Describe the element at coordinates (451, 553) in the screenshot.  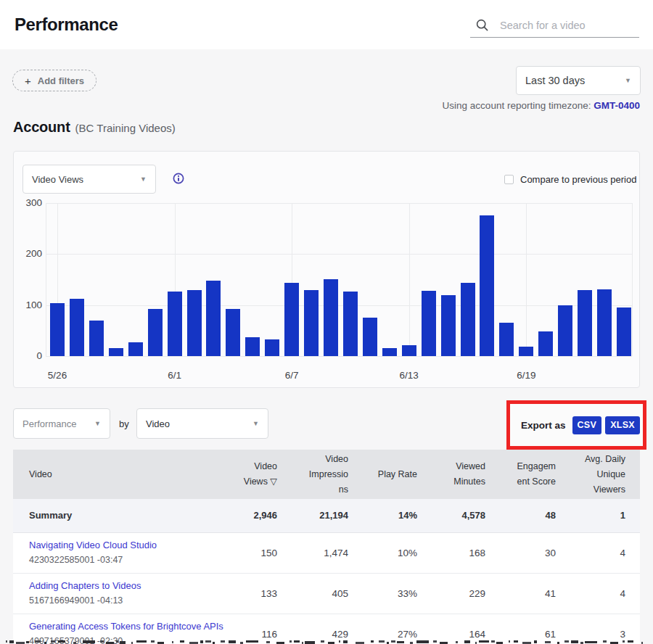
I see `cell-viewed-minutes: 168` at that location.